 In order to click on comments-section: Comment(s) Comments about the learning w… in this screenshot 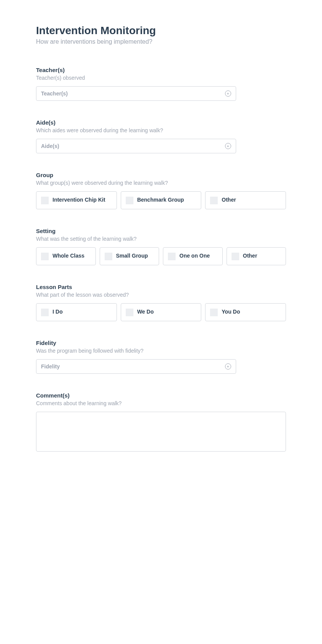, I will do `click(161, 422)`.